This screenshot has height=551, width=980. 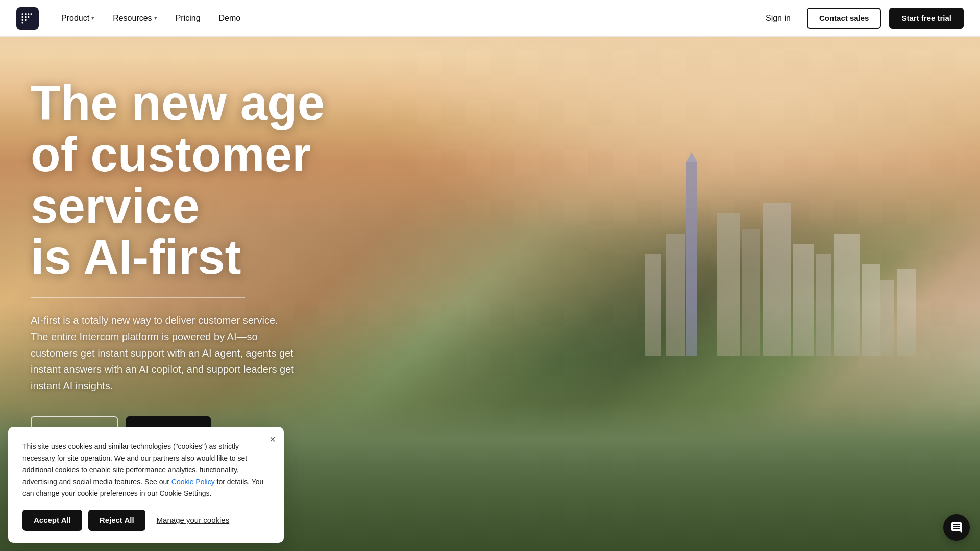 I want to click on logo-icon, so click(x=28, y=18).